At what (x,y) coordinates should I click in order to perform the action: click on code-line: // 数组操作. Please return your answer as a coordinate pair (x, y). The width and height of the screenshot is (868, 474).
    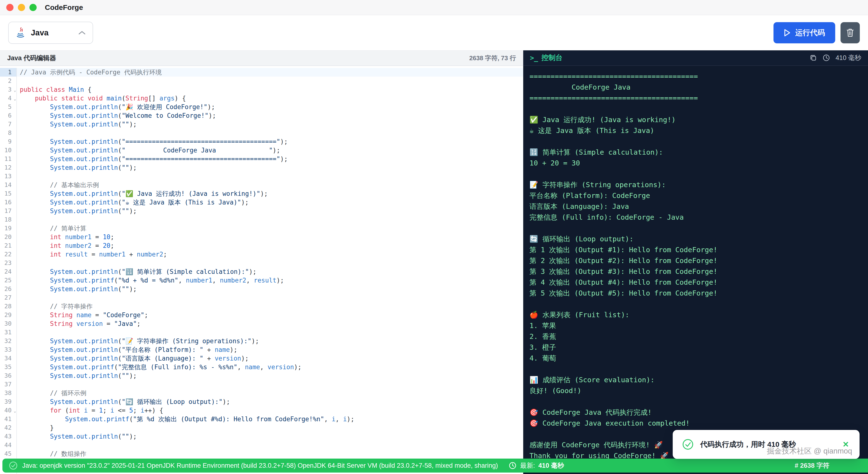
    Looking at the image, I should click on (270, 454).